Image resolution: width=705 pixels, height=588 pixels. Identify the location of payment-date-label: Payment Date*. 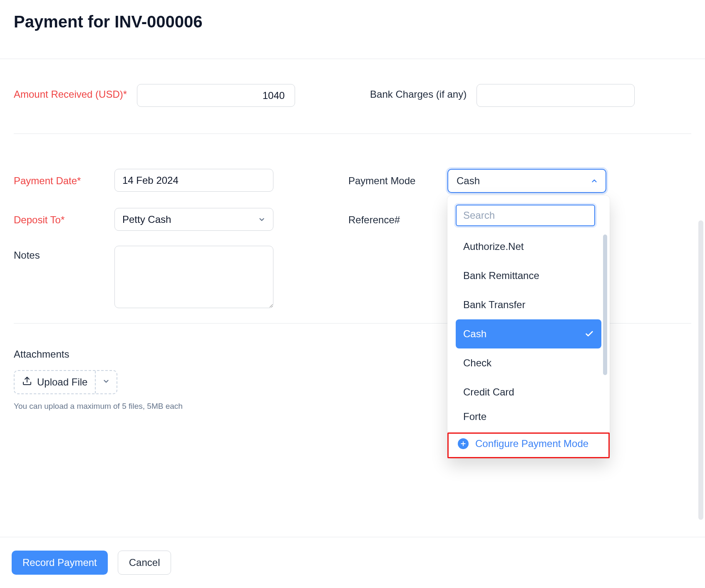
(59, 179).